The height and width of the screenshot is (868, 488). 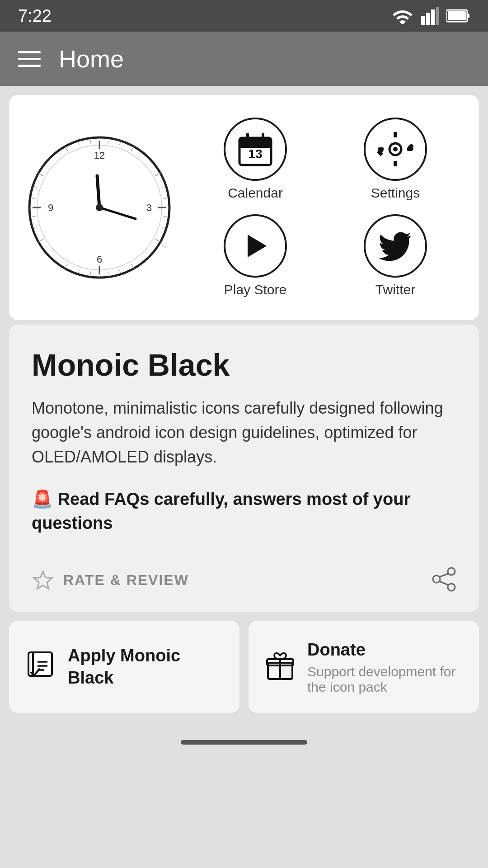 I want to click on play-store-icon-circle, so click(x=255, y=246).